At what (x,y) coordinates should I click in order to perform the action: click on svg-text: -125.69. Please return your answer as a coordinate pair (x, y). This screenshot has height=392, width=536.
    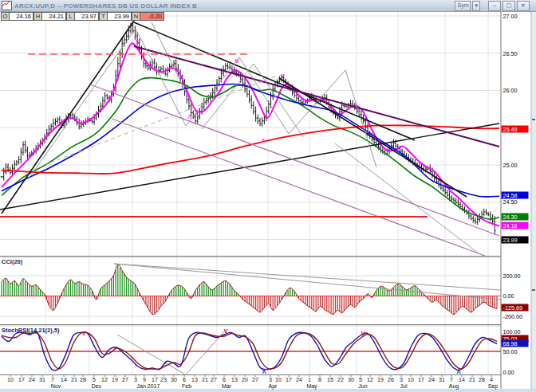
    Looking at the image, I should click on (513, 308).